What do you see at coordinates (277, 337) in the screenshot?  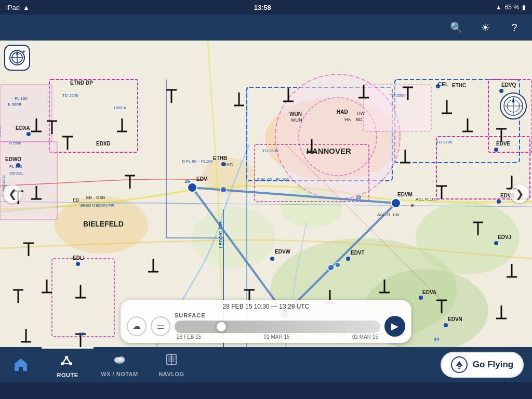 I see `wx-date-2: 01 MAR 15` at bounding box center [277, 337].